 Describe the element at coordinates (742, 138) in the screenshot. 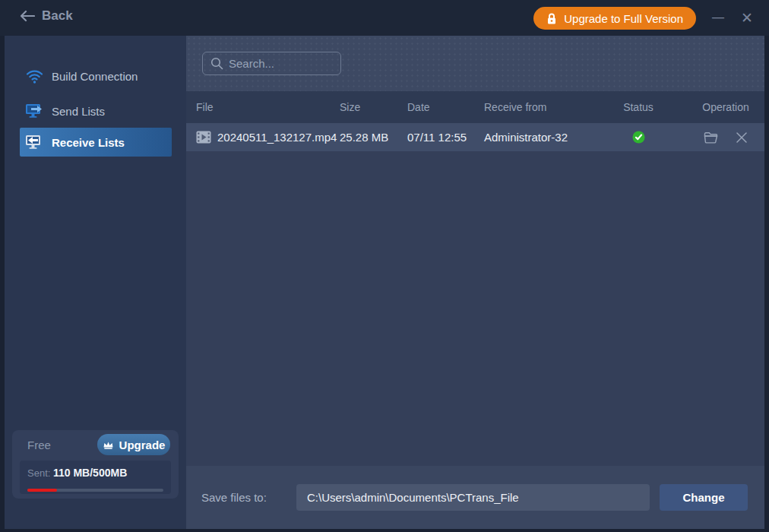

I see `delete-button` at that location.